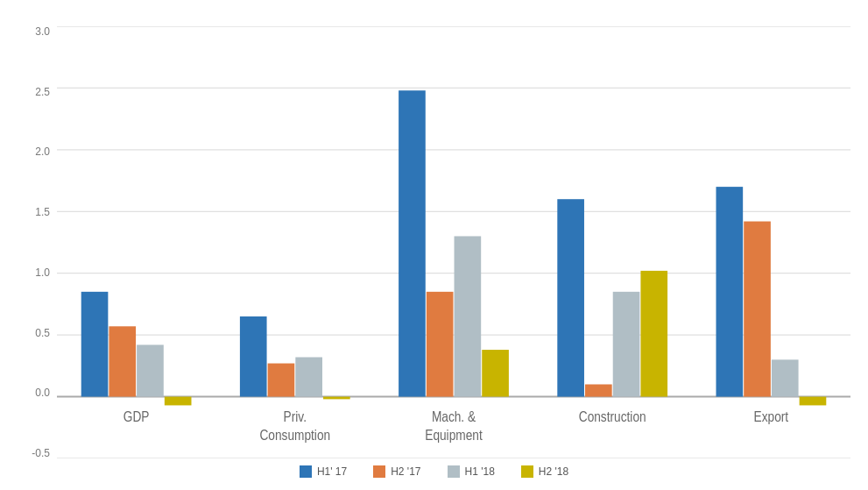 The height and width of the screenshot is (490, 868). Describe the element at coordinates (454, 435) in the screenshot. I see `category-label-2: Equipment` at that location.